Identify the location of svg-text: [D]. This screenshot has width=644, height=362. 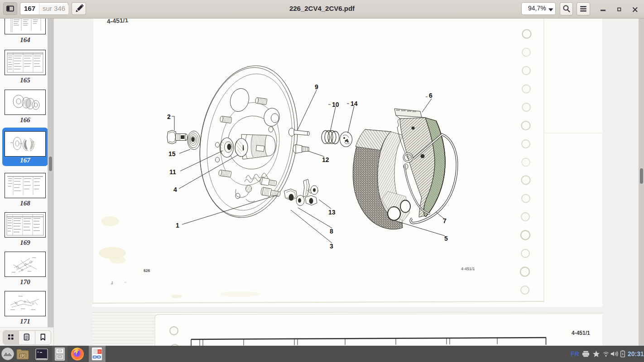
(23, 356).